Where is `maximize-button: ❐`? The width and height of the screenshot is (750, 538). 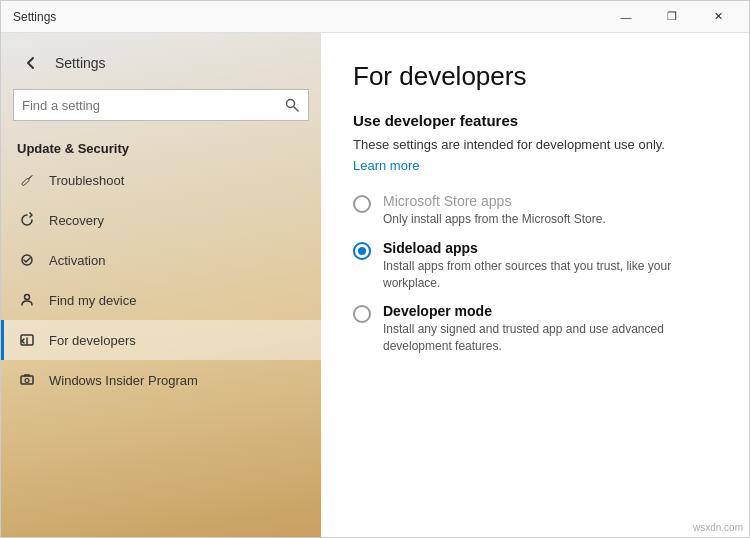 maximize-button: ❐ is located at coordinates (672, 17).